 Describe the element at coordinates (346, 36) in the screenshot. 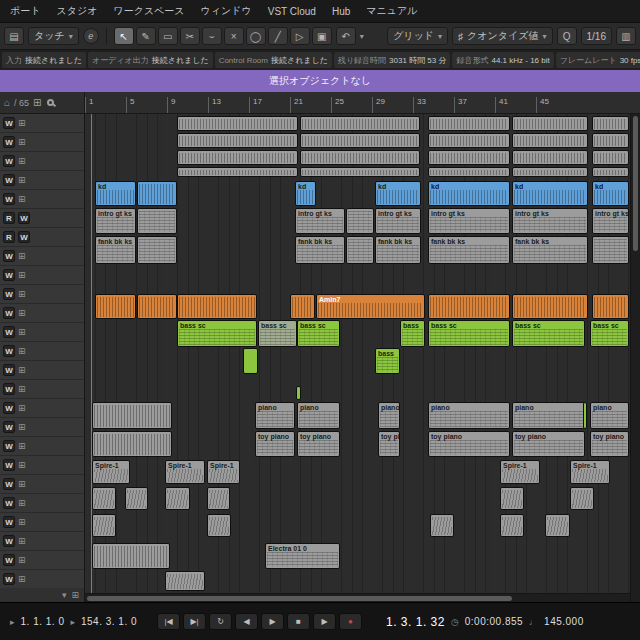

I see `autoscroll-button: ↶` at that location.